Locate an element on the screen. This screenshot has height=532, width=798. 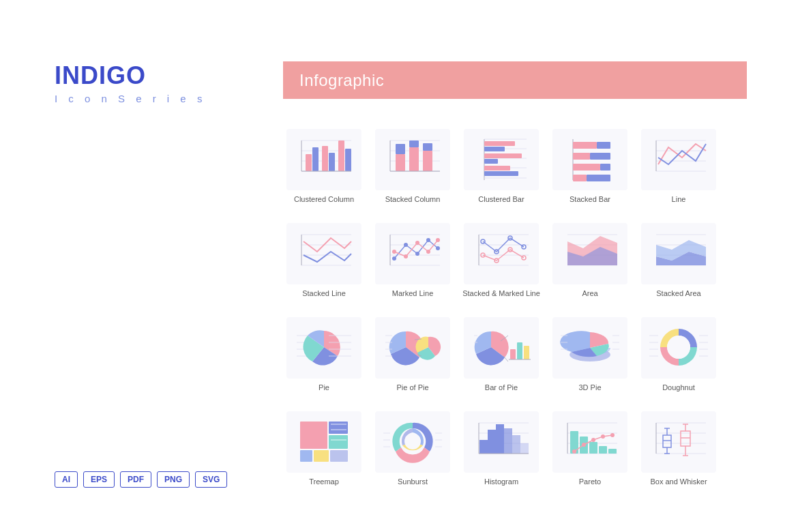
icon-cell-doughnut: Doughnut is located at coordinates (679, 352).